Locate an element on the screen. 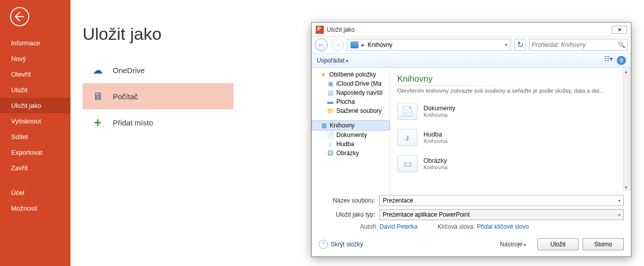 The height and width of the screenshot is (266, 644). tags-value: Přidat klíčové slovo is located at coordinates (503, 227).